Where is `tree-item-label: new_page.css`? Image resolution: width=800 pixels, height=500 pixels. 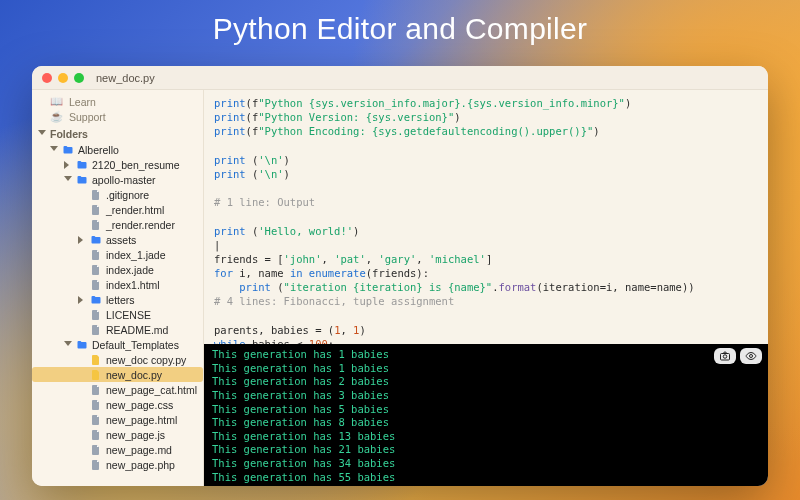
tree-item-label: new_page.css is located at coordinates (140, 405).